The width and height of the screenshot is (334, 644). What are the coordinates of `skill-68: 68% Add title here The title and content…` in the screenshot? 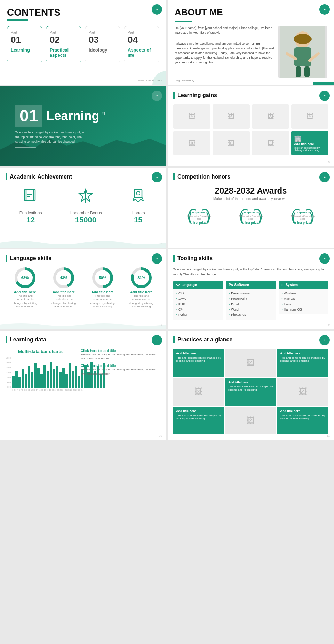 It's located at (25, 288).